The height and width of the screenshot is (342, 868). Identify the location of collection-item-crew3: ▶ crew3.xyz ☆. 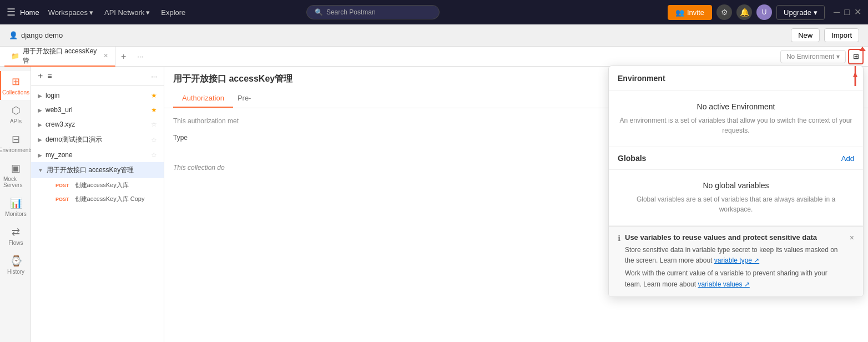
(98, 124).